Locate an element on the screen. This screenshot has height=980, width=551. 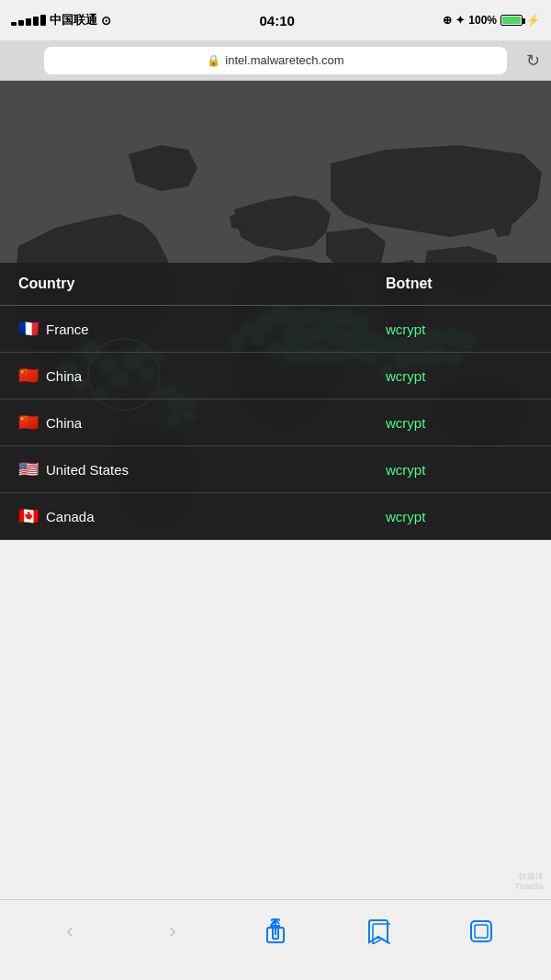
status-right: ⊕ ✦ 100% ⚡ is located at coordinates (491, 20).